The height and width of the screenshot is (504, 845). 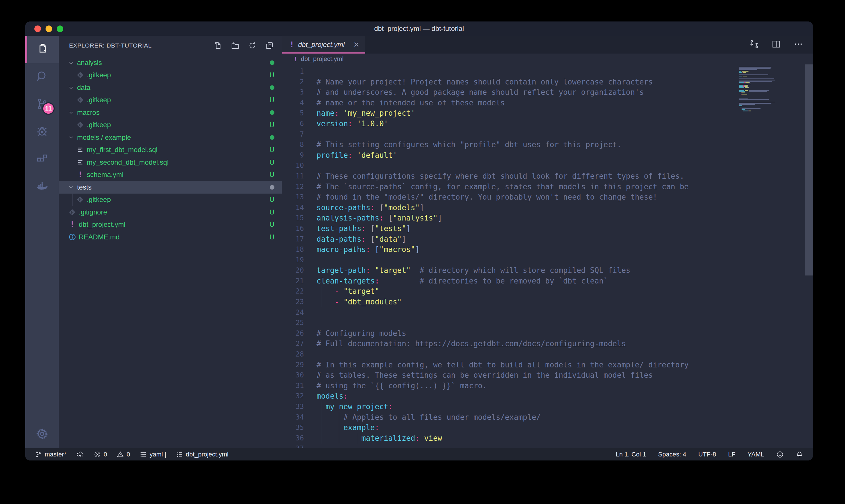 What do you see at coordinates (292, 45) in the screenshot?
I see `yaml-file-icon: !` at bounding box center [292, 45].